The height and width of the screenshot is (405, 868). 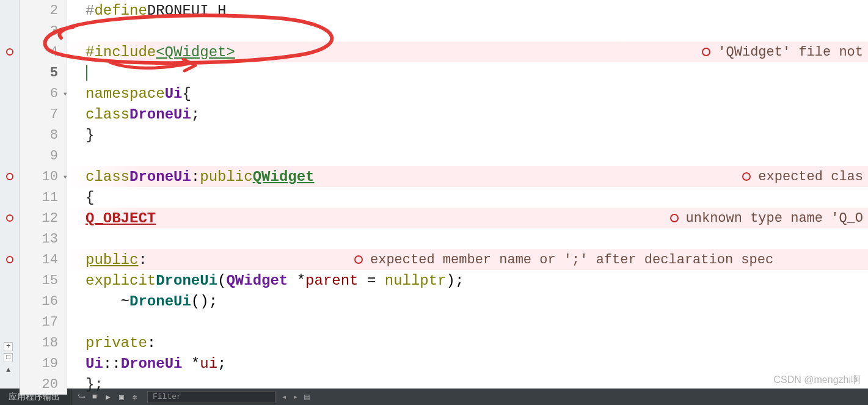 What do you see at coordinates (43, 343) in the screenshot?
I see `line-number: 18` at bounding box center [43, 343].